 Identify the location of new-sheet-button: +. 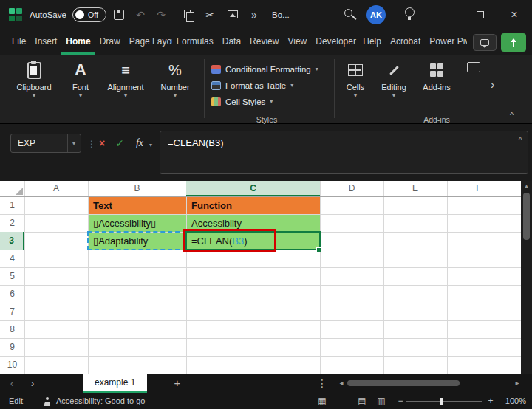
(177, 383).